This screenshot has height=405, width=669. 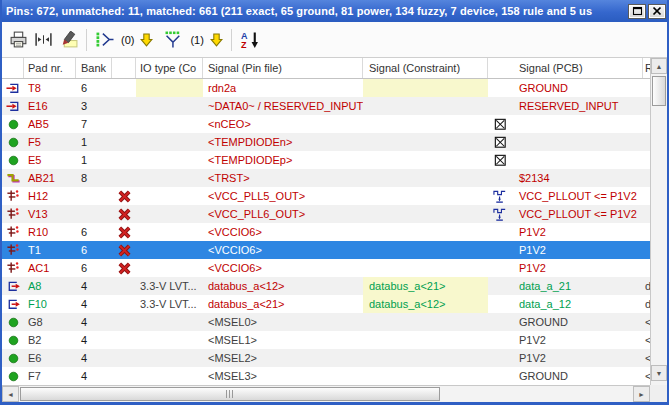 What do you see at coordinates (659, 220) in the screenshot?
I see `vertical-scroll-track` at bounding box center [659, 220].